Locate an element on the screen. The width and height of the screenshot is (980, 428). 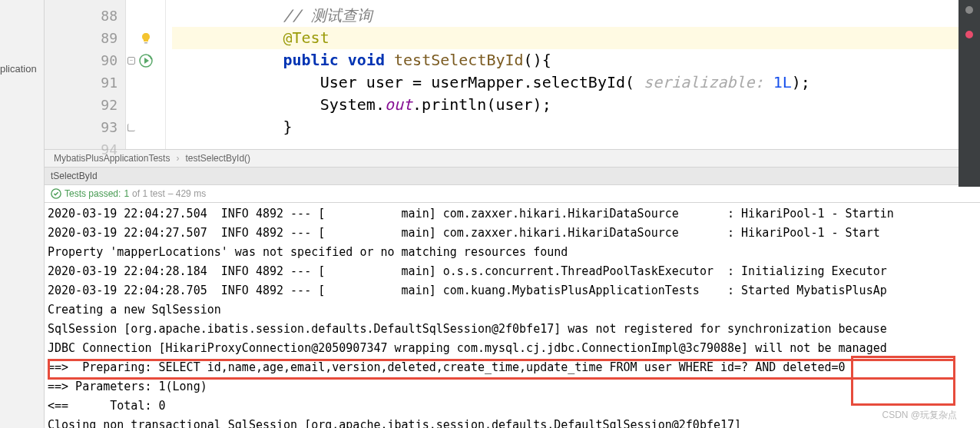
line-number: 94 is located at coordinates (81, 149).